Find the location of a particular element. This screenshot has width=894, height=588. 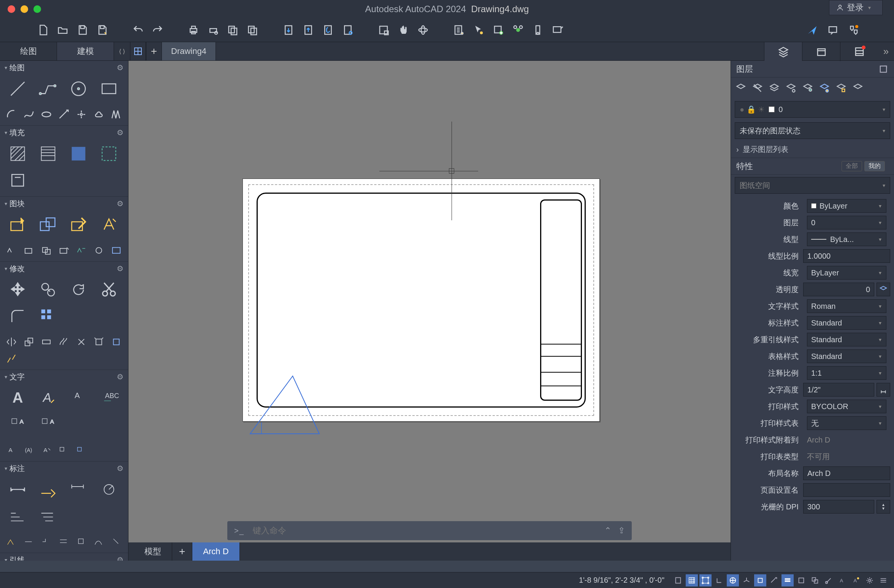

dim-style-icon is located at coordinates (48, 490).